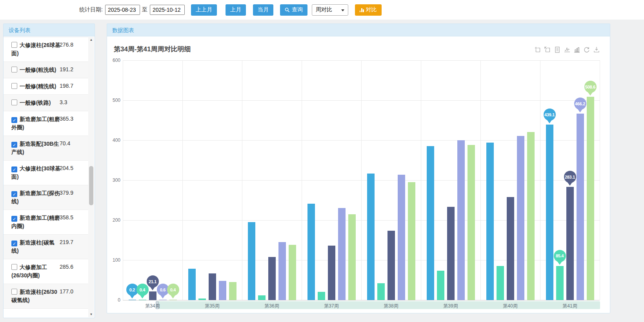 This screenshot has width=644, height=322. I want to click on device-row: 新造滚柱(26/30碳氢线)177.0, so click(46, 296).